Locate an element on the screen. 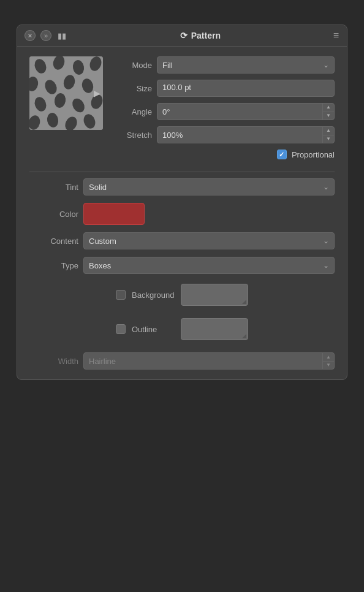  color-label: Color is located at coordinates (54, 214).